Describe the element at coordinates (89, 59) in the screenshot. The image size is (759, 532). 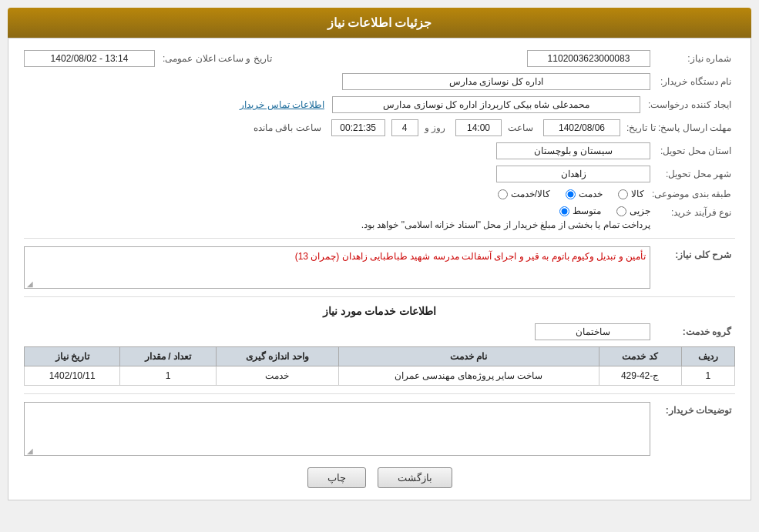
I see `date-value: 1402/08/02 - 13:14` at that location.